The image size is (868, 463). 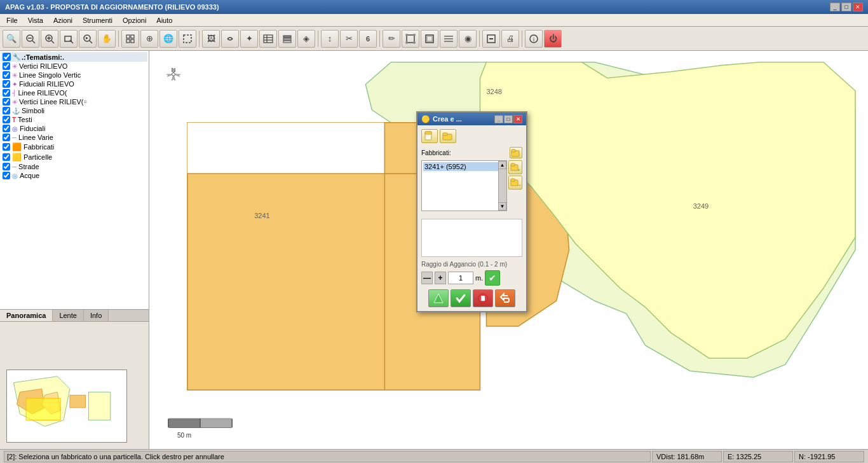 What do you see at coordinates (835, 7) in the screenshot?
I see `minimize-button: _` at bounding box center [835, 7].